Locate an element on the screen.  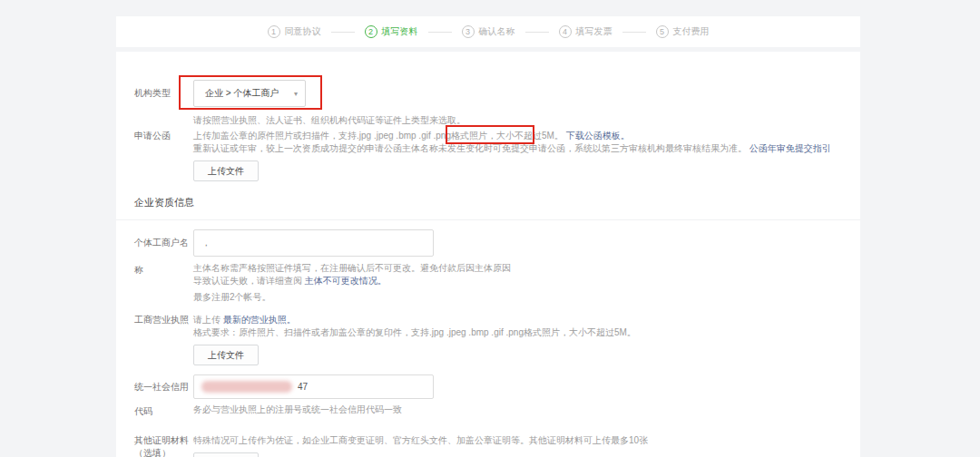
step-3-number-icon: 3 is located at coordinates (468, 32).